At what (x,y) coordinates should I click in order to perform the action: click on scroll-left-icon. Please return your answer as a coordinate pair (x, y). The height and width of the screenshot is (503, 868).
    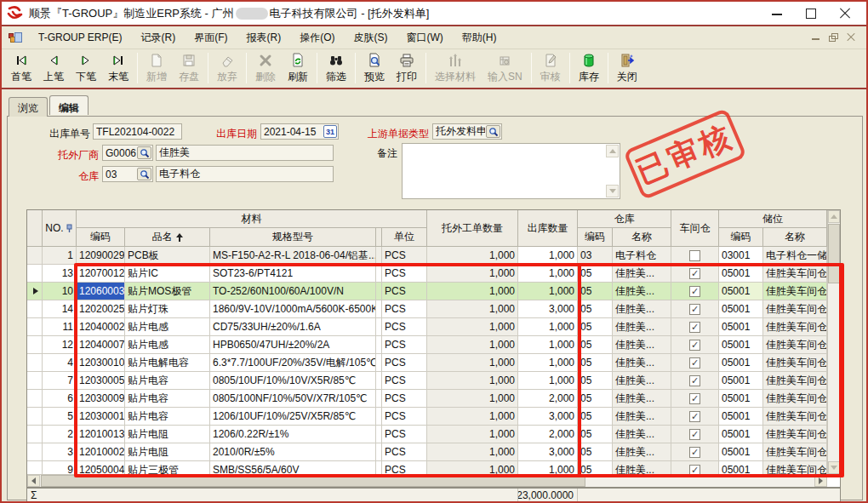
    Looking at the image, I should click on (34, 481).